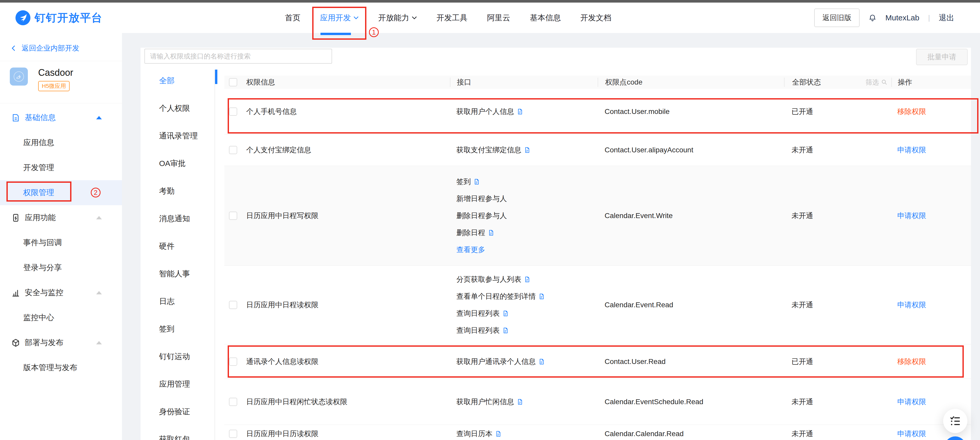 This screenshot has height=440, width=980. I want to click on username: MutexLab, so click(902, 17).